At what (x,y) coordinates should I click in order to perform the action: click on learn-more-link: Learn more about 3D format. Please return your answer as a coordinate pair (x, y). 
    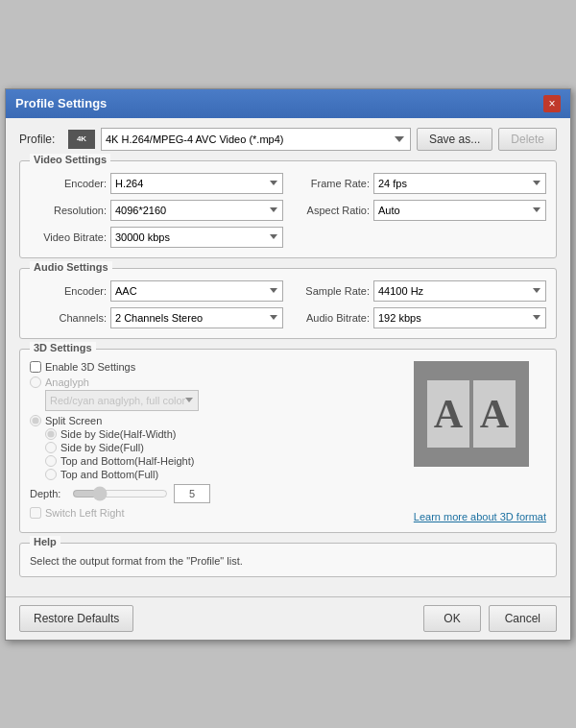
    Looking at the image, I should click on (480, 517).